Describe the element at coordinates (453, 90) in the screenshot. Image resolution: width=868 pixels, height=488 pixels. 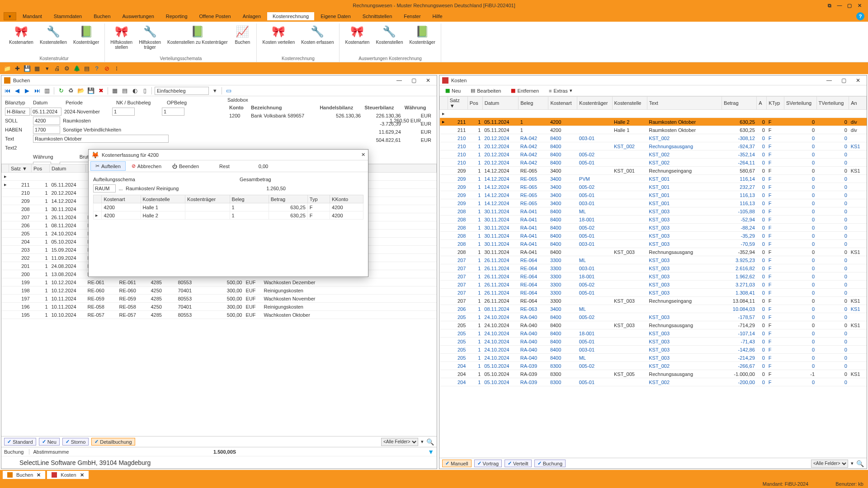
I see `neu-button: ▦Neu` at that location.